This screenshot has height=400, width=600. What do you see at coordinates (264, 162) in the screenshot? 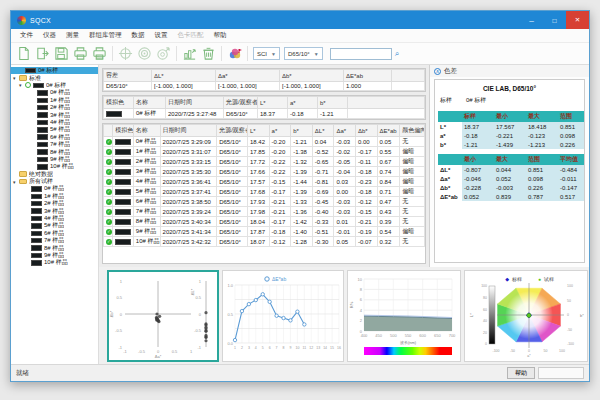
I see `table-row: ✓2# 样品2020/7/25 3:33:15D65/10°17.72-0.22…` at bounding box center [264, 162].